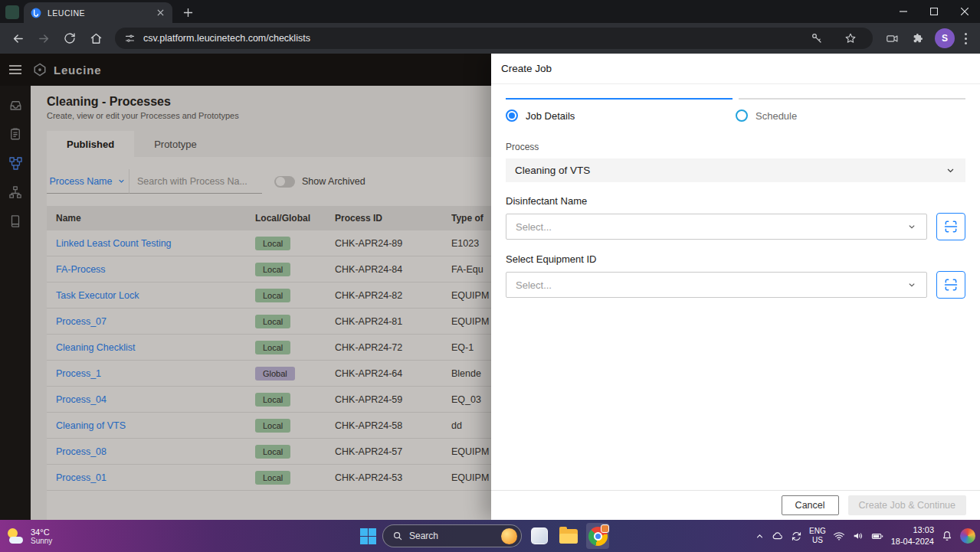 The image size is (980, 552). Describe the element at coordinates (945, 38) in the screenshot. I see `profile-avatar: S` at that location.